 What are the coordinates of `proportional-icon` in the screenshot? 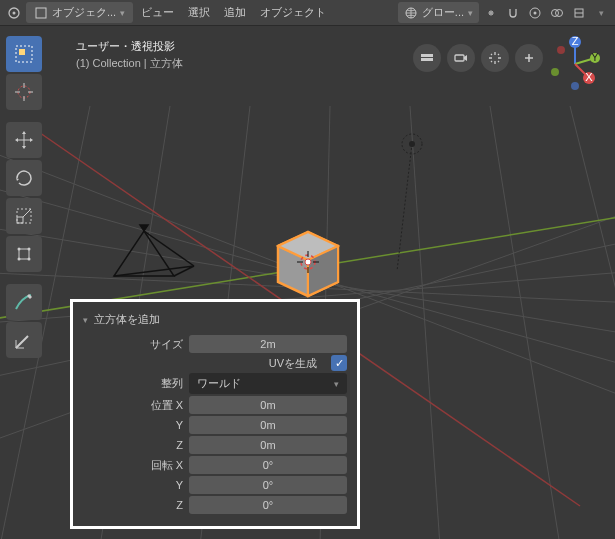 It's located at (535, 13).